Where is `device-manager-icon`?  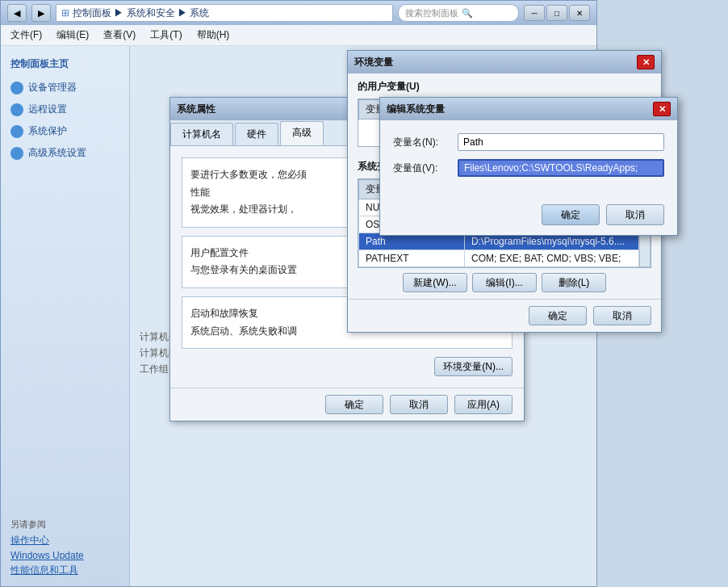 device-manager-icon is located at coordinates (17, 88).